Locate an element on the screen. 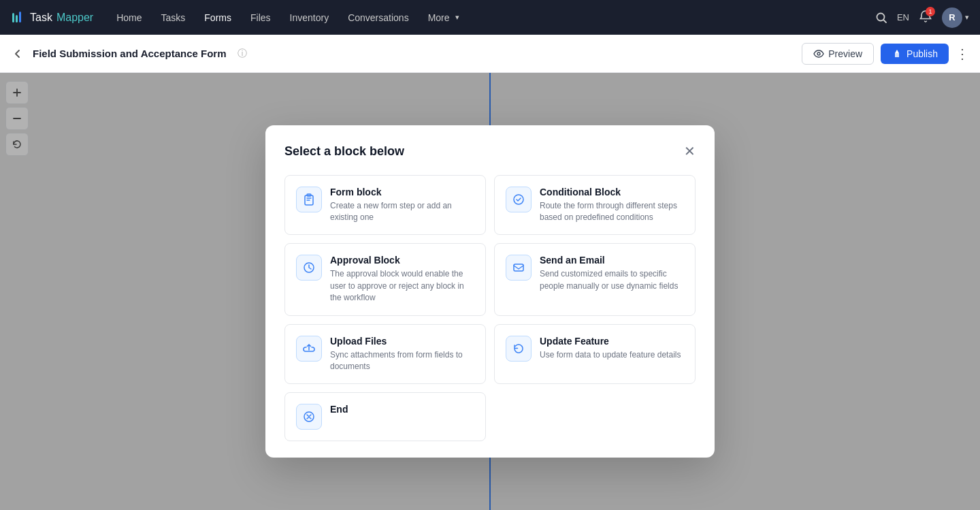 Image resolution: width=980 pixels, height=510 pixels. form-block-name: Form block is located at coordinates (402, 192).